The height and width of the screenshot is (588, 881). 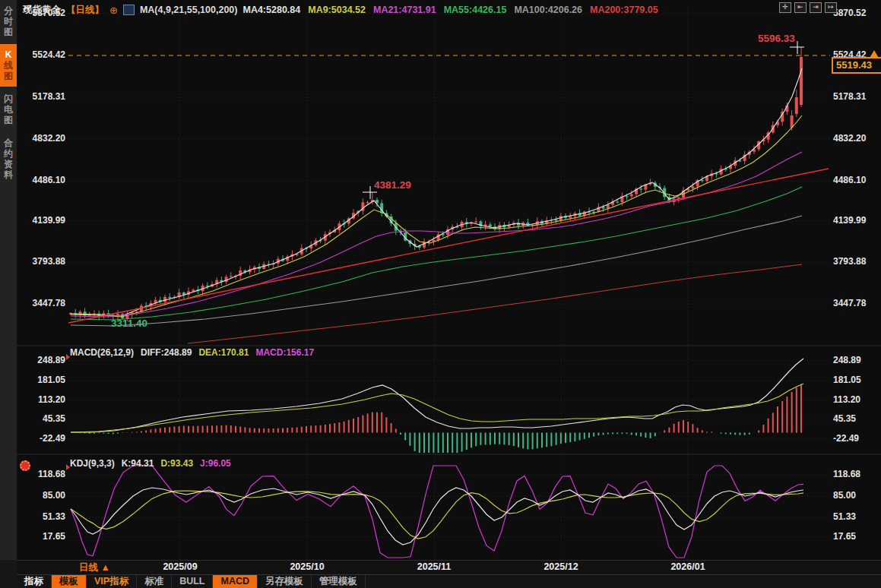 I want to click on x-axis-month-label: 2026/01, so click(x=687, y=567).